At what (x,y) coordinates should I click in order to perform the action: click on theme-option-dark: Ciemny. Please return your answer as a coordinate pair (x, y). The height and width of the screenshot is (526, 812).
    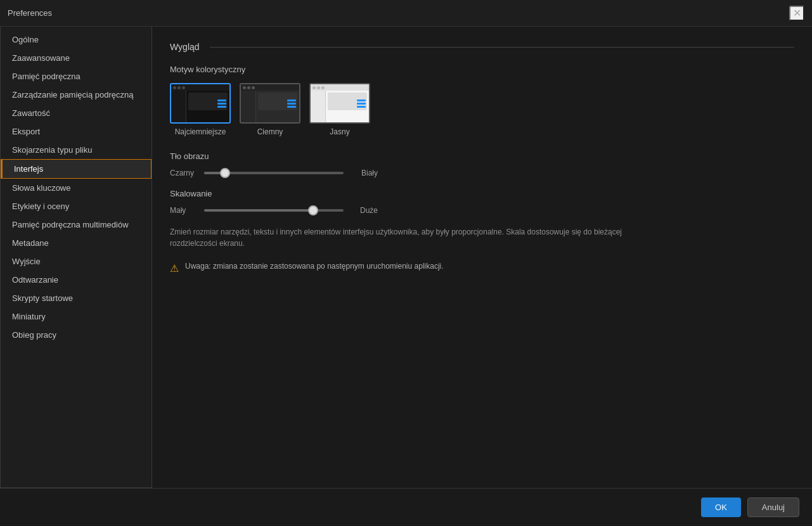
    Looking at the image, I should click on (270, 110).